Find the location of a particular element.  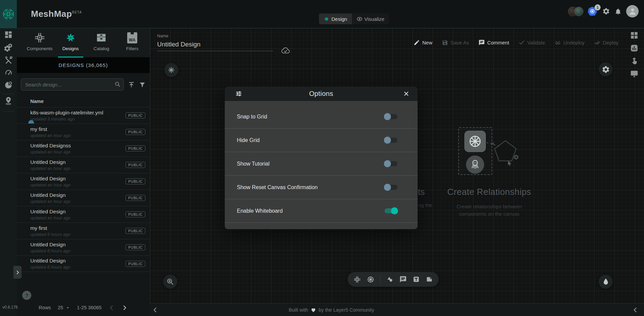

widgets-icon is located at coordinates (634, 35).